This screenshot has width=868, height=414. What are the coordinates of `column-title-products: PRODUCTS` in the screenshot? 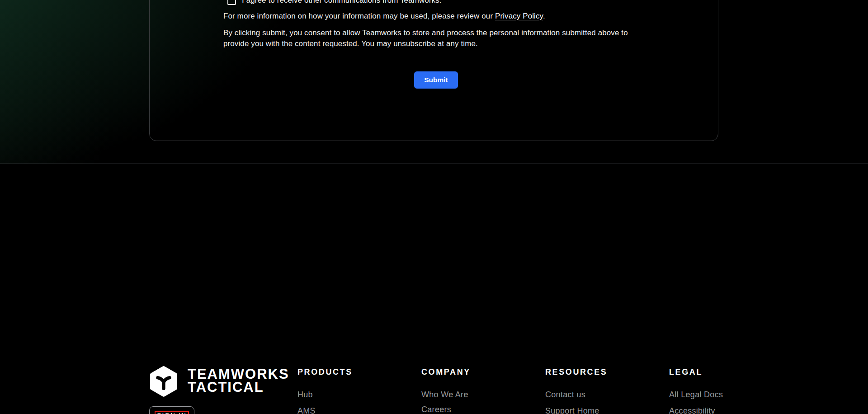 It's located at (325, 372).